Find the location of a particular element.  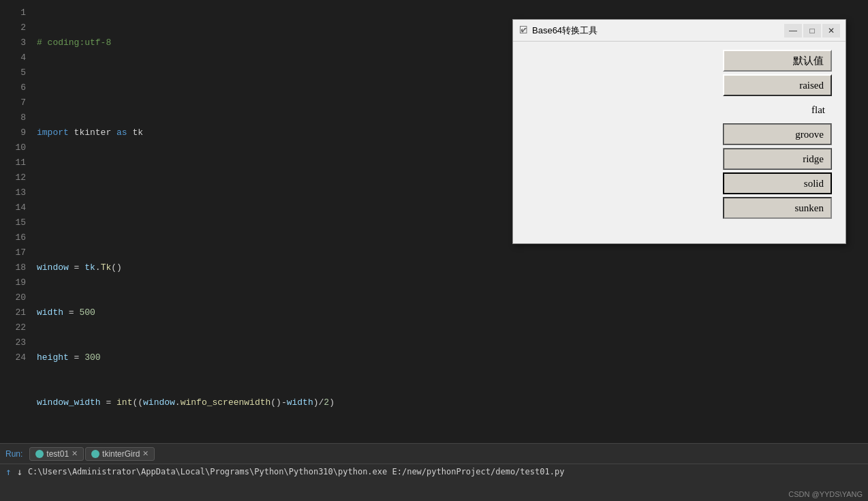

maximize-button: □ is located at coordinates (812, 31).